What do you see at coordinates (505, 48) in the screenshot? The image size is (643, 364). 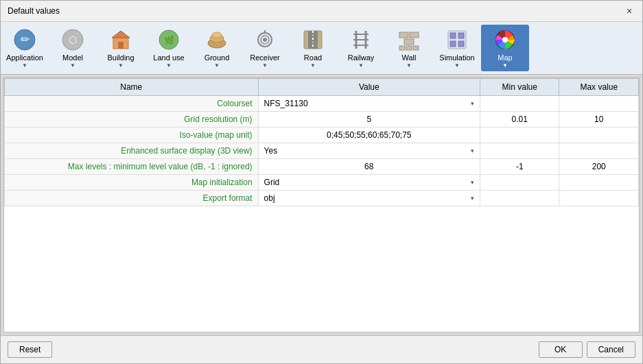 I see `toolbar-item-map: Map ▼` at bounding box center [505, 48].